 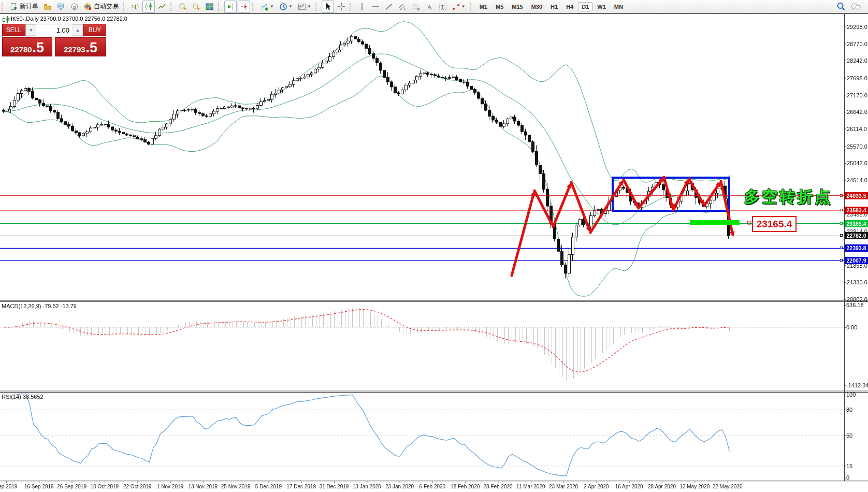 I want to click on zoom-out-button, so click(x=196, y=7).